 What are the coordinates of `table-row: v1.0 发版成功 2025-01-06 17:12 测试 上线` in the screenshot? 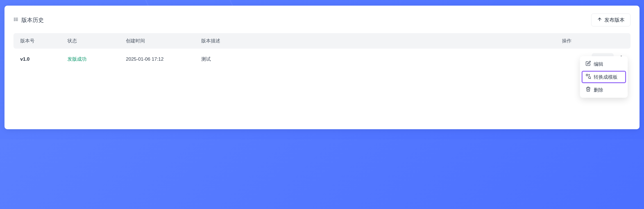 It's located at (322, 59).